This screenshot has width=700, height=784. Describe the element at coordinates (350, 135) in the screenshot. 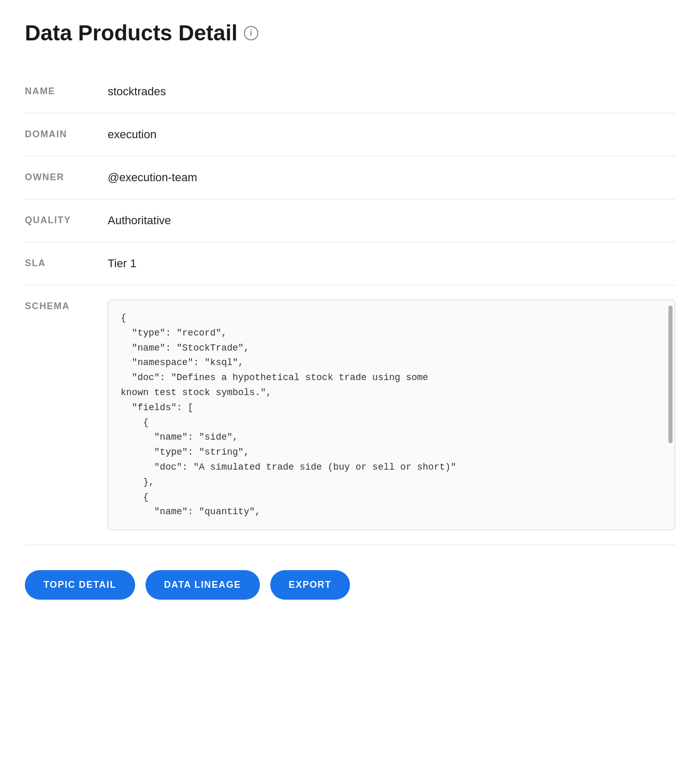

I see `domain-row: DOMAIN execution` at that location.